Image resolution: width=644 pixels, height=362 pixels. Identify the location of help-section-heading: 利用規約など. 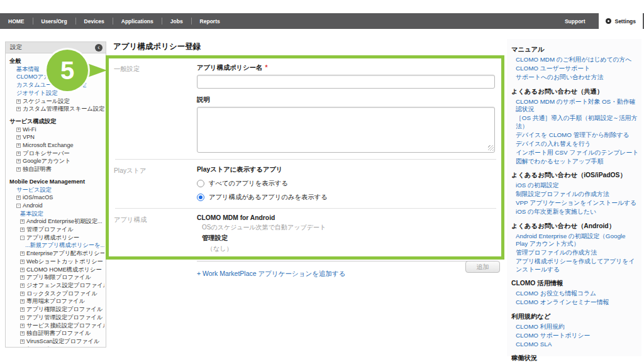
(575, 317).